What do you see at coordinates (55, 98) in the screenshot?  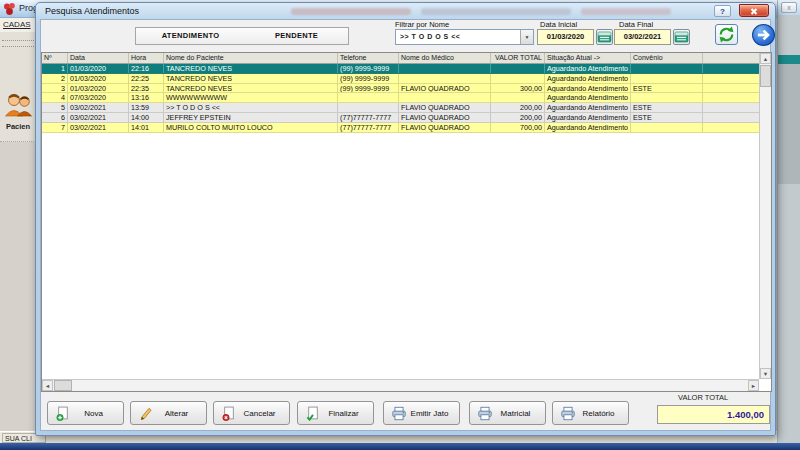 I see `table-cell-num: 4` at bounding box center [55, 98].